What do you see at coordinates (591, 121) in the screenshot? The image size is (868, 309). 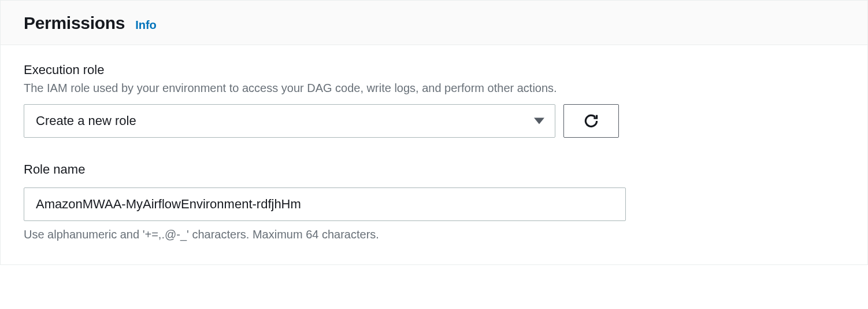 I see `refresh-icon` at bounding box center [591, 121].